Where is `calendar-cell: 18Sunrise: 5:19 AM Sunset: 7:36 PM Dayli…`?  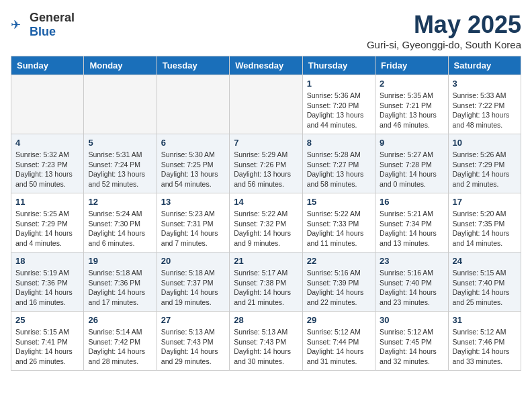 calendar-cell: 18Sunrise: 5:19 AM Sunset: 7:36 PM Dayli… is located at coordinates (48, 282).